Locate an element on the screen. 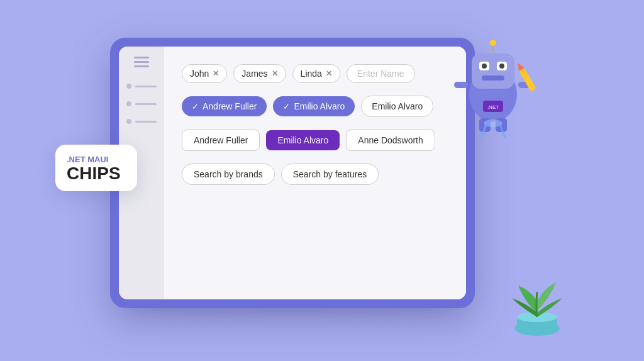 The height and width of the screenshot is (361, 644). chip-label: John is located at coordinates (199, 74).